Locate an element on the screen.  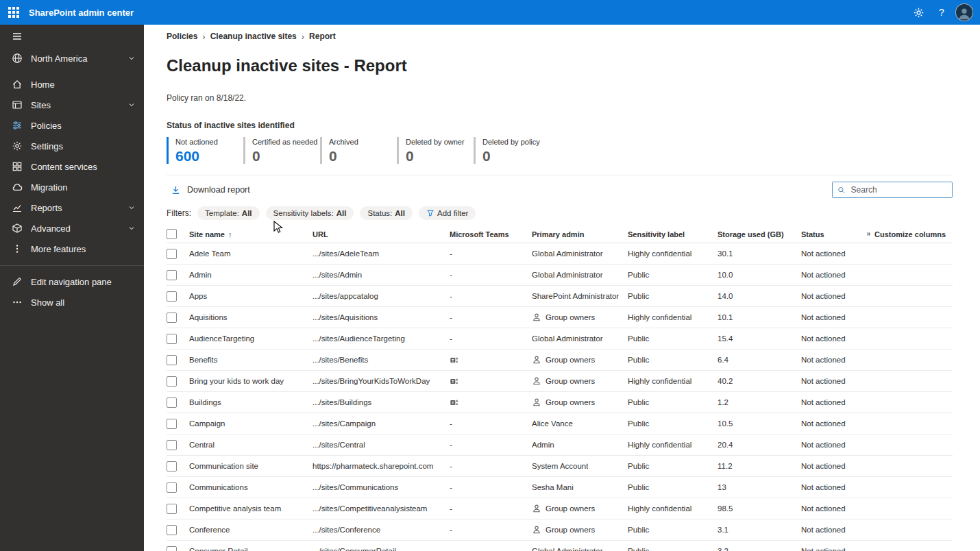
sidebar-item-show-all: Show all is located at coordinates (72, 302).